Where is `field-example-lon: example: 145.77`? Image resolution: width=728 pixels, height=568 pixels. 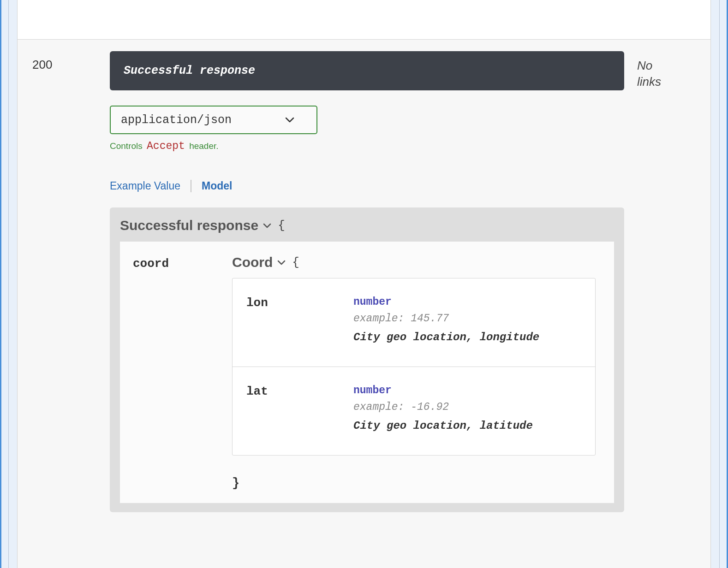 field-example-lon: example: 145.77 is located at coordinates (467, 319).